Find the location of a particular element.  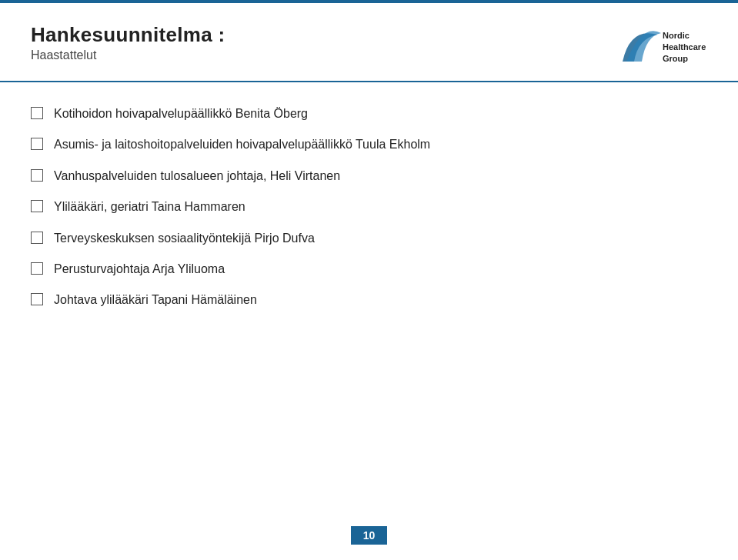

header-bar is located at coordinates (369, 2).